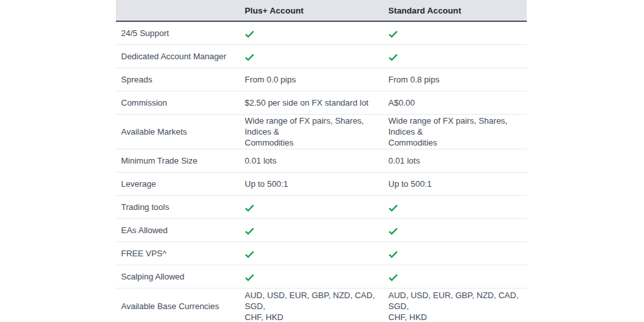 The width and height of the screenshot is (644, 322). I want to click on feature-label: EAs Allowed, so click(180, 231).